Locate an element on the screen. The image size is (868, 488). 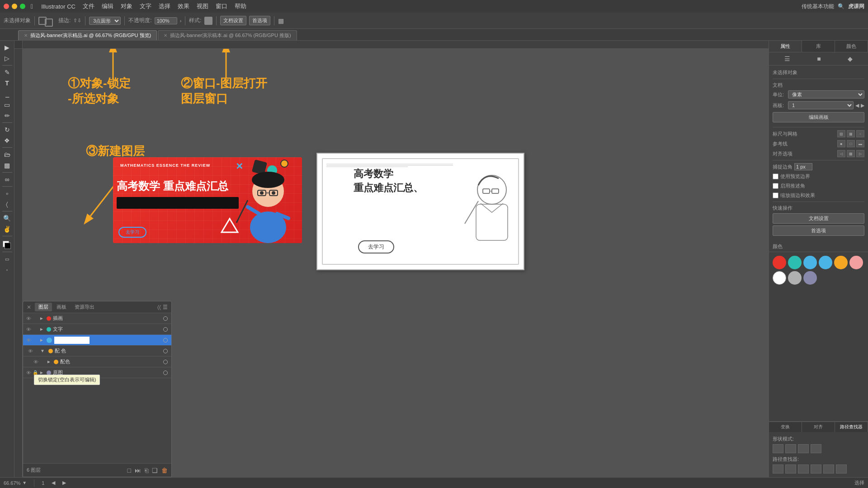
shape-unite is located at coordinates (778, 449).